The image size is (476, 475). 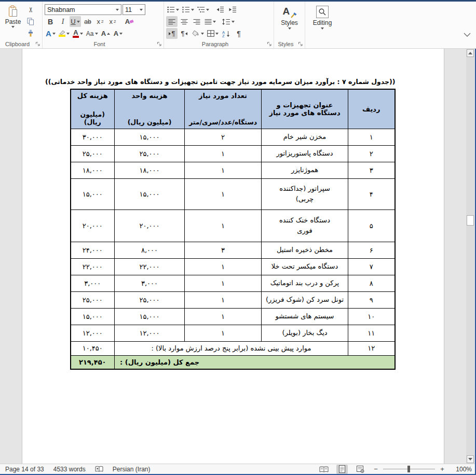 What do you see at coordinates (188, 9) in the screenshot?
I see `numbering-button` at bounding box center [188, 9].